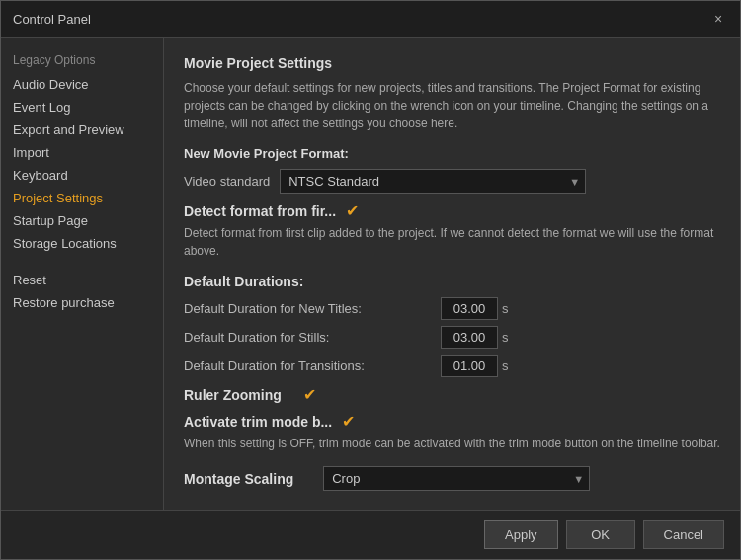 The image size is (741, 560). Describe the element at coordinates (82, 280) in the screenshot. I see `sidebar-item-reset: Reset` at that location.